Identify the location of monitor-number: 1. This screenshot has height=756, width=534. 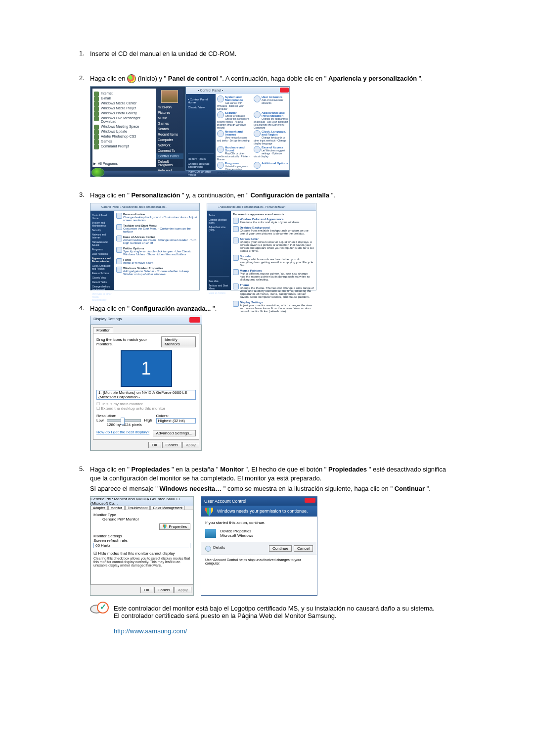
(146, 369).